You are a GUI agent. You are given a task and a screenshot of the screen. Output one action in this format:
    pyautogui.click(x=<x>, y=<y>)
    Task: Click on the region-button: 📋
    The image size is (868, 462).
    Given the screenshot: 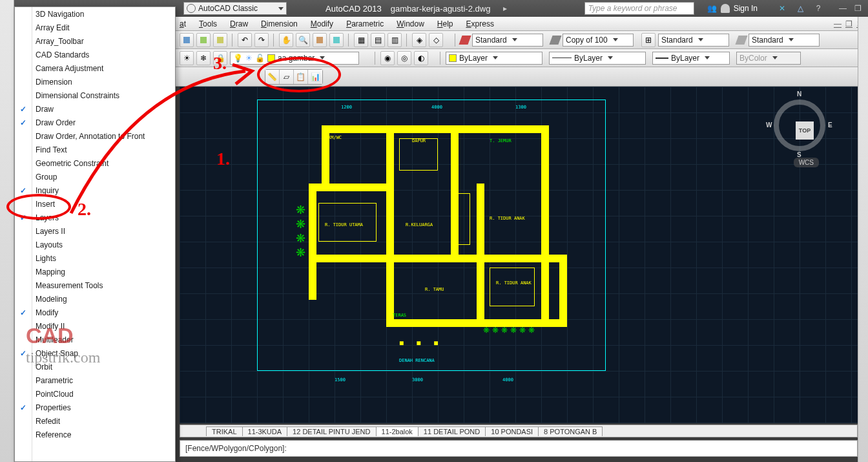 What is the action you would take?
    pyautogui.click(x=301, y=77)
    